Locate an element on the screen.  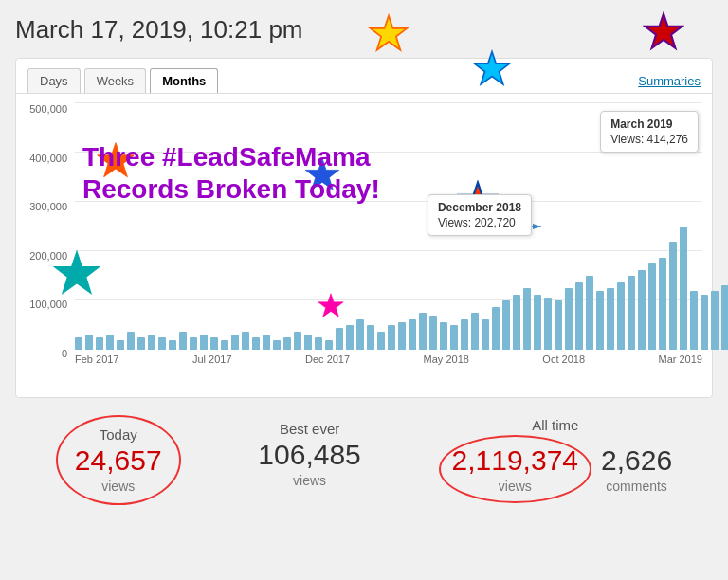
y-label-100k: 100,000 is located at coordinates (48, 304).